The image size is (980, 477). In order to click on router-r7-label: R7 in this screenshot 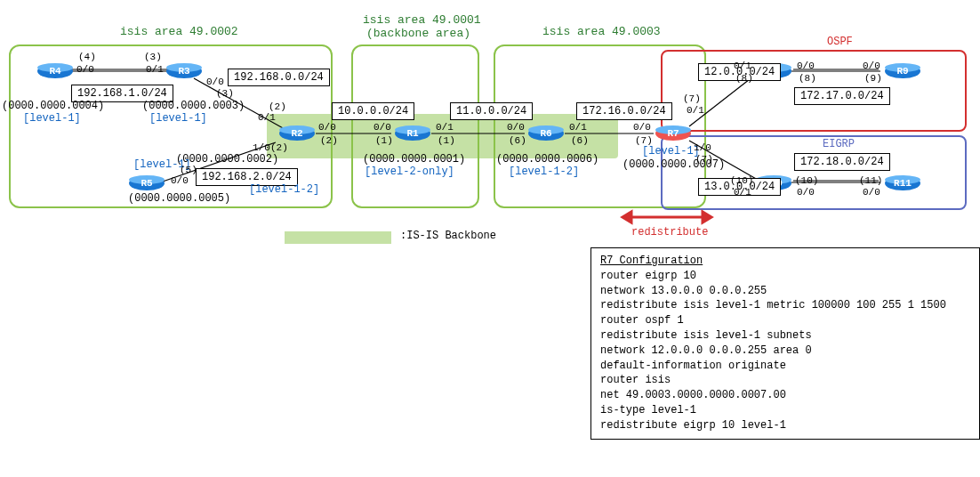, I will do `click(672, 133)`.